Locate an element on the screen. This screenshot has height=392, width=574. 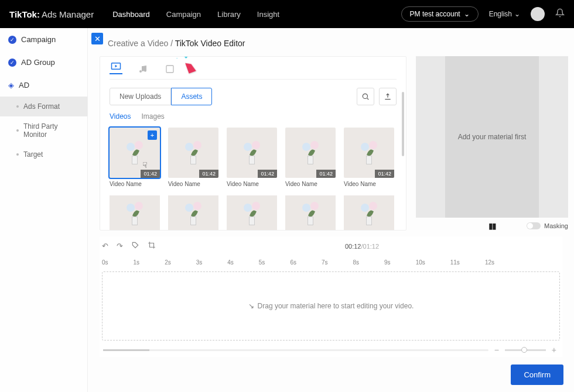
sidebar-sub-adsformat: Ads Format is located at coordinates (43, 106).